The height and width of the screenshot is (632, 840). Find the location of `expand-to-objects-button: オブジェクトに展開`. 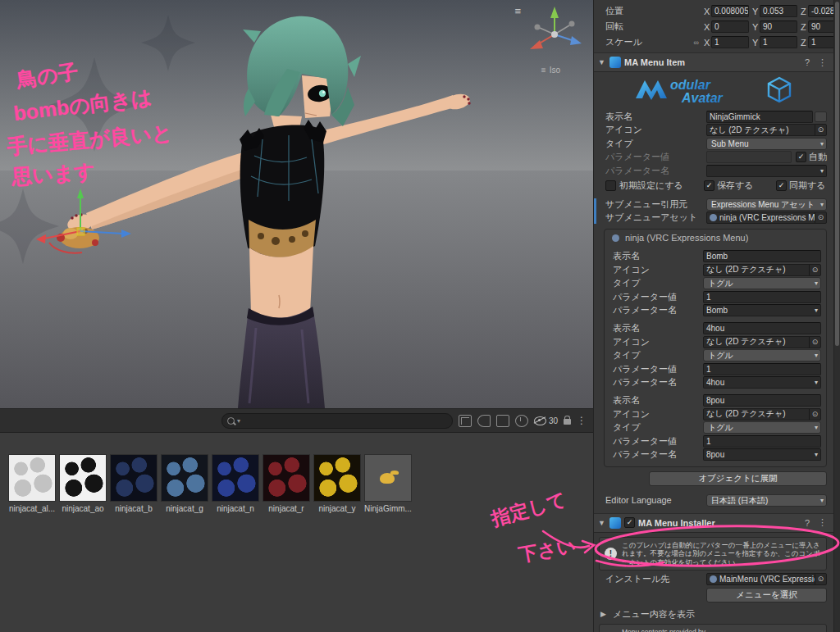

expand-to-objects-button: オブジェクトに展開 is located at coordinates (738, 479).